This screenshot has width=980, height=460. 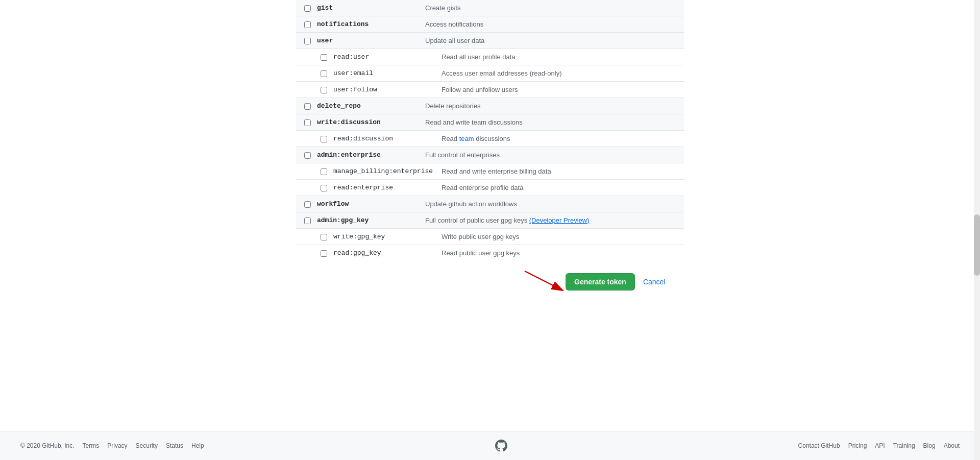 I want to click on scope-child-desc-label: Read enterprise profile data, so click(x=558, y=188).